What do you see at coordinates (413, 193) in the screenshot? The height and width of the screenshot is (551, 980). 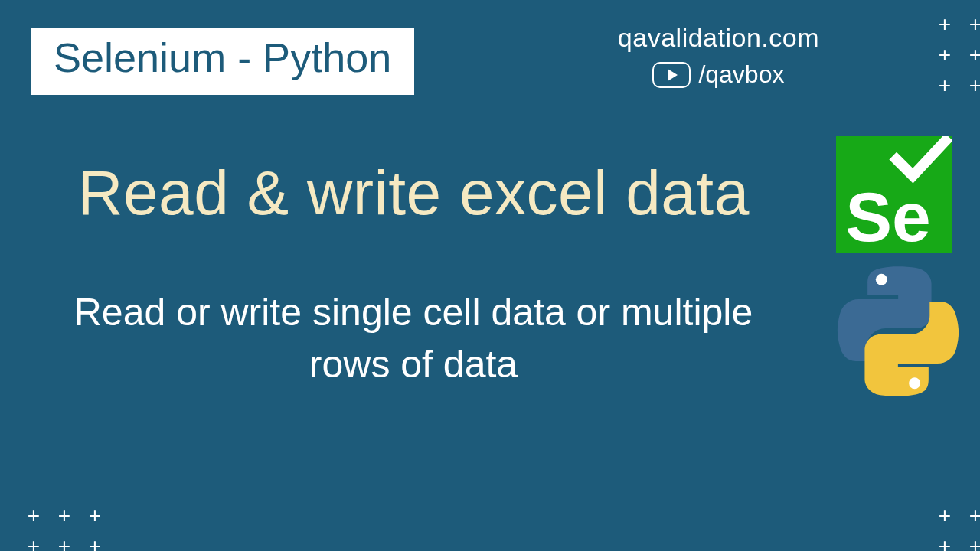 I see `main-heading: Read & write excel data` at bounding box center [413, 193].